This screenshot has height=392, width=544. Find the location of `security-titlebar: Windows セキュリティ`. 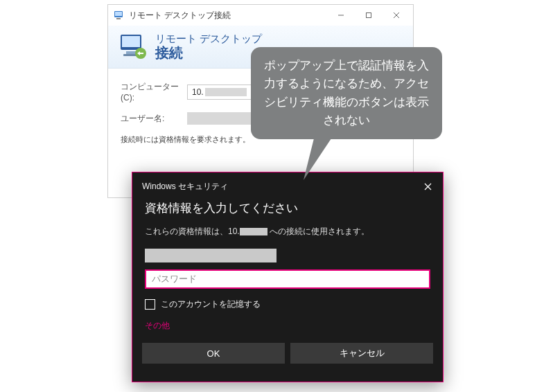

security-titlebar: Windows セキュリティ is located at coordinates (288, 185).